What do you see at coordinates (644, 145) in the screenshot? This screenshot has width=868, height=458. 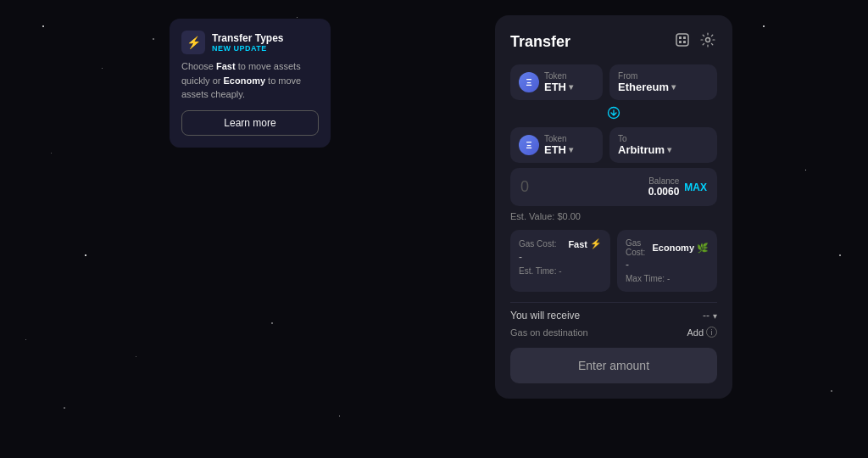 I see `to-chain-info: To Arbitrum ▾` at bounding box center [644, 145].